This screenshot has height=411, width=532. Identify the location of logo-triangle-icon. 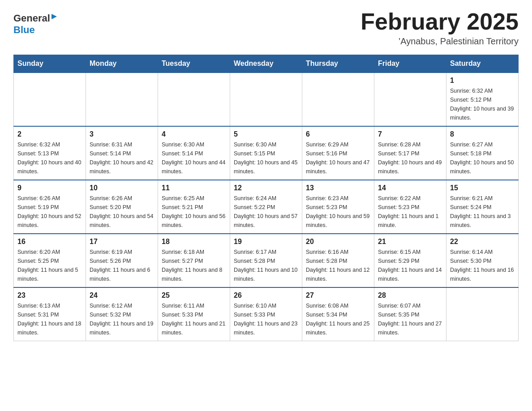
(54, 17).